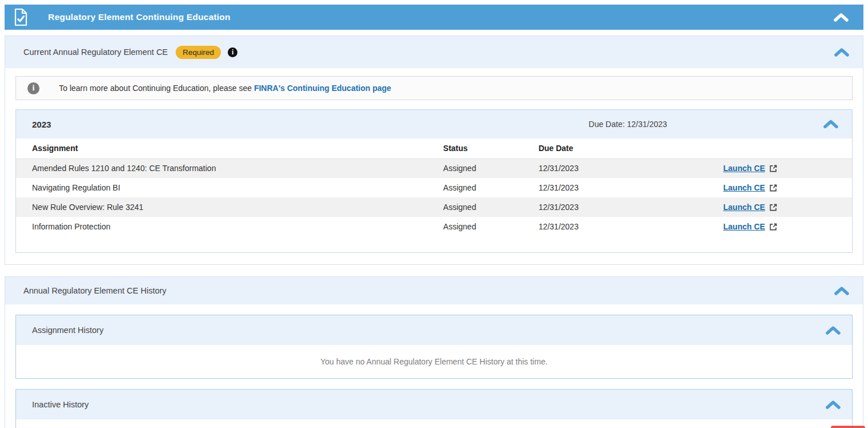  I want to click on assignment-cell: Amended Rules 1210 and 1240: CE Transfor…, so click(230, 168).